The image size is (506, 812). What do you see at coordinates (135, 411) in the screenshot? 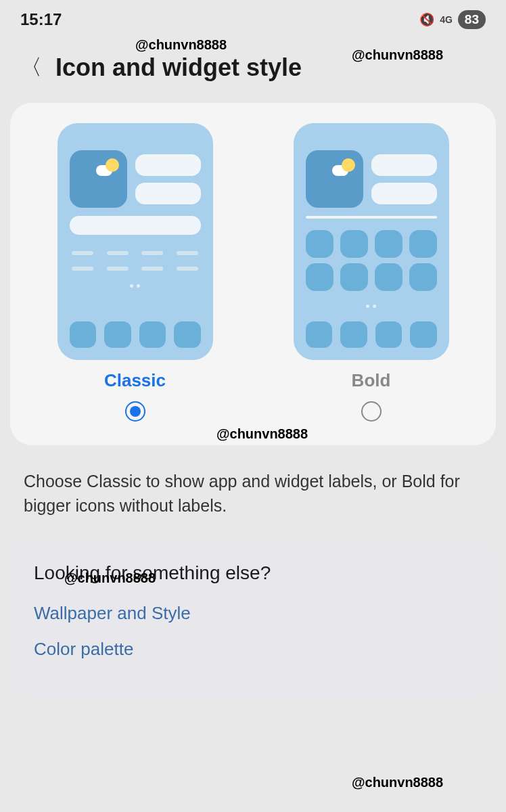
I see `radio-classic` at bounding box center [135, 411].